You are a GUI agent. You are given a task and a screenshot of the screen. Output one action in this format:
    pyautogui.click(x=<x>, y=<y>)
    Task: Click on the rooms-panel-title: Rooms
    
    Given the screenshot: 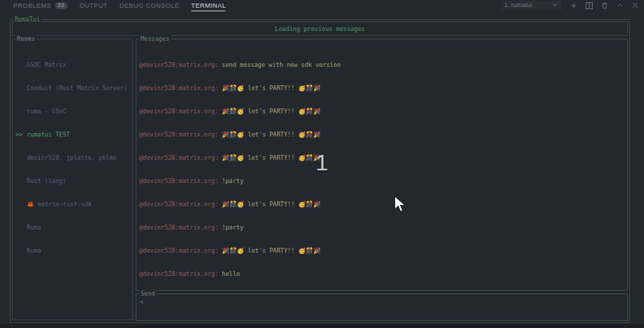 What is the action you would take?
    pyautogui.click(x=26, y=39)
    